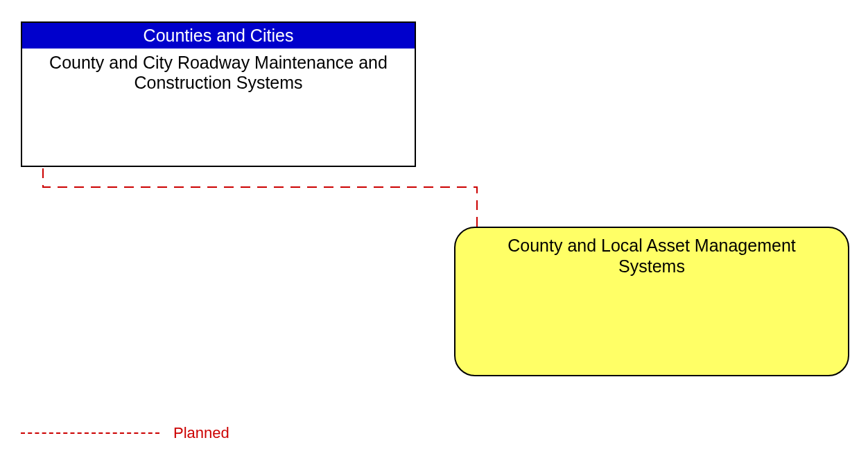  Describe the element at coordinates (125, 433) in the screenshot. I see `legend: Planned` at that location.